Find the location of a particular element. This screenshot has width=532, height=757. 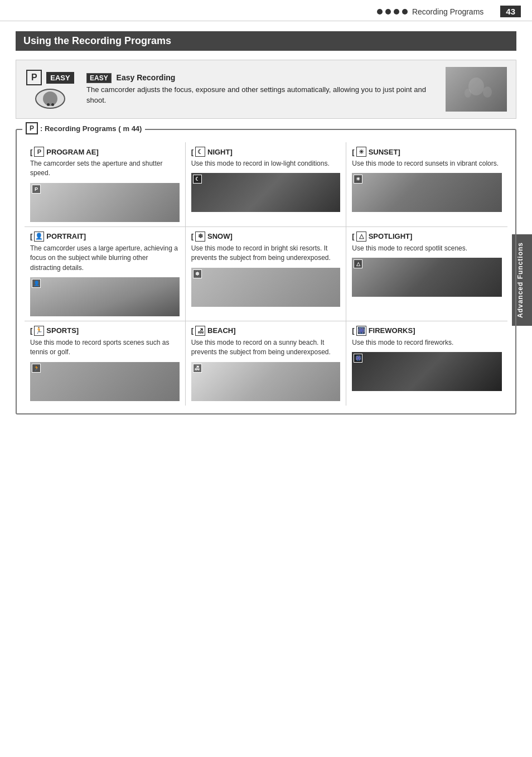

program-night-desc: Use this mode to record in low-light con… is located at coordinates (266, 164).